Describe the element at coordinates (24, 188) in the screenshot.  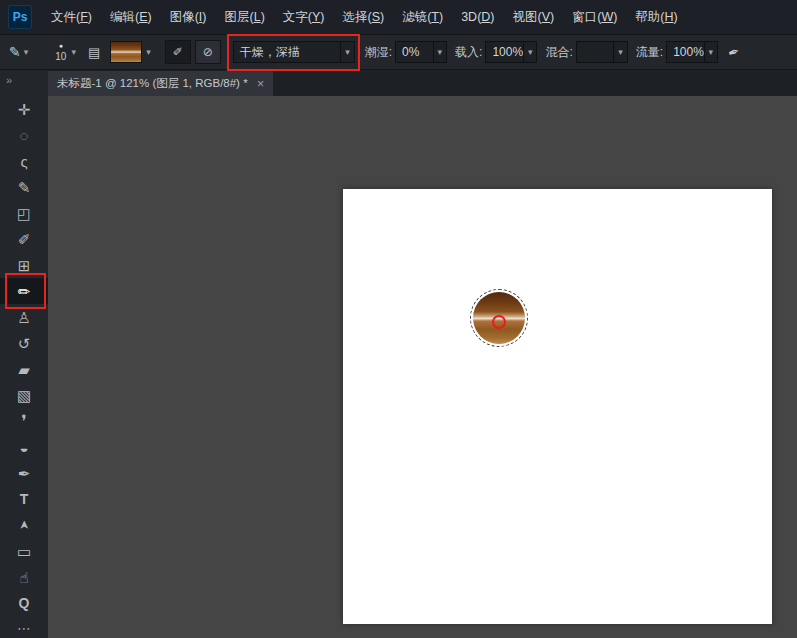
I see `quick-selection-tool-icon: ✎` at that location.